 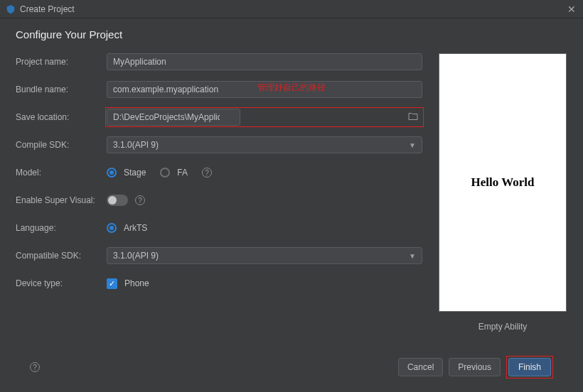 What do you see at coordinates (165, 173) in the screenshot?
I see `radio-model-fa` at bounding box center [165, 173].